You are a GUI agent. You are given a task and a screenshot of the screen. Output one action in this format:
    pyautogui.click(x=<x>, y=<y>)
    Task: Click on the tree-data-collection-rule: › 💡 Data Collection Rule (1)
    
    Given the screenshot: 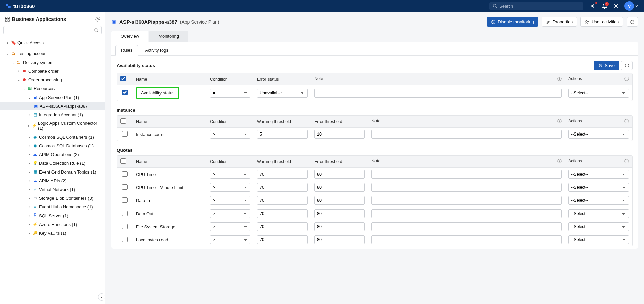 What is the action you would take?
    pyautogui.click(x=52, y=163)
    